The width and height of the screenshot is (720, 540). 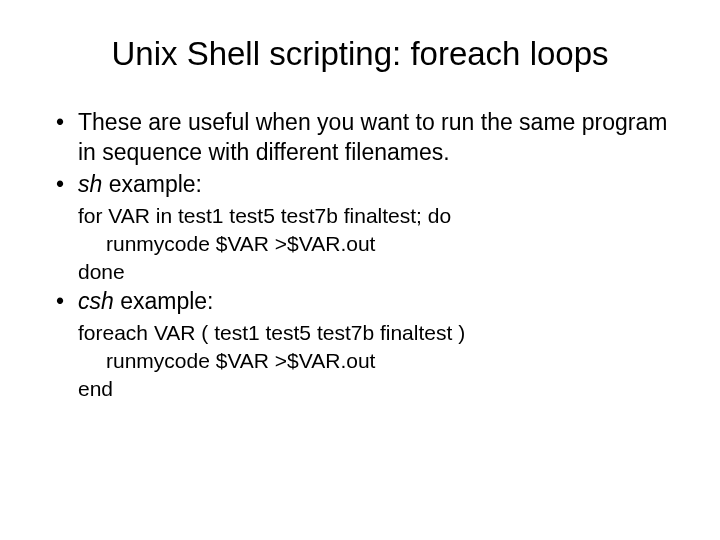 I want to click on slide-title: Unix Shell scripting: foreach loops, so click(x=360, y=54).